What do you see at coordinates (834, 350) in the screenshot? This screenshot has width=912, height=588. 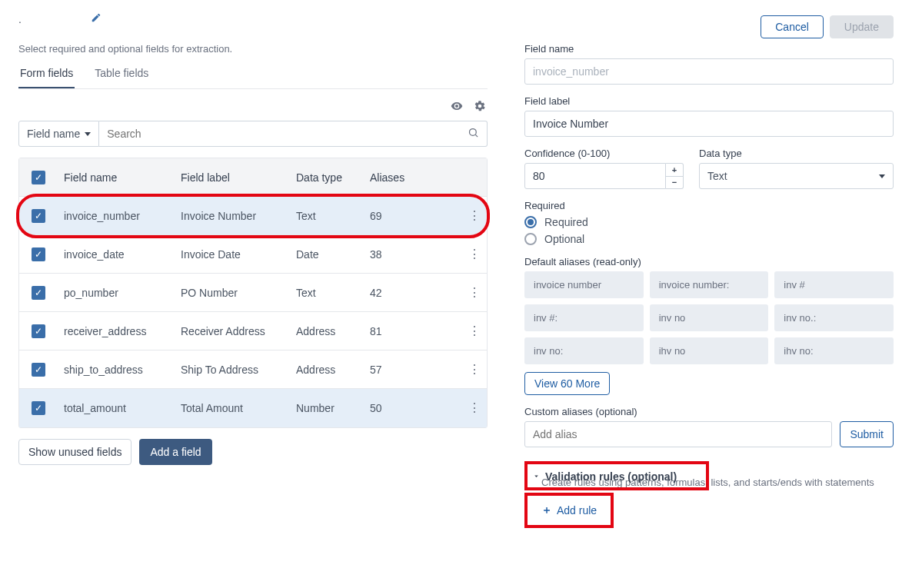 I see `alias-chip: ihv no:` at bounding box center [834, 350].